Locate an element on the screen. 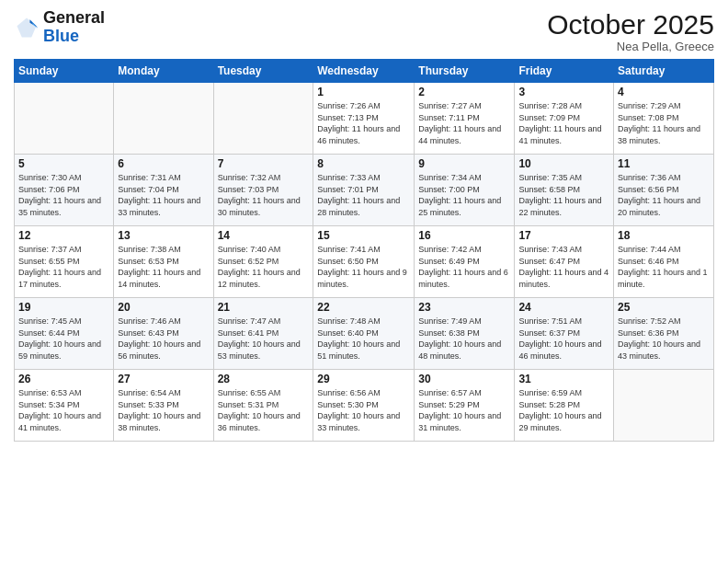  day-info: Sunrise: 7:28 AM Sunset: 7:09 PM Dayligh… is located at coordinates (564, 123).